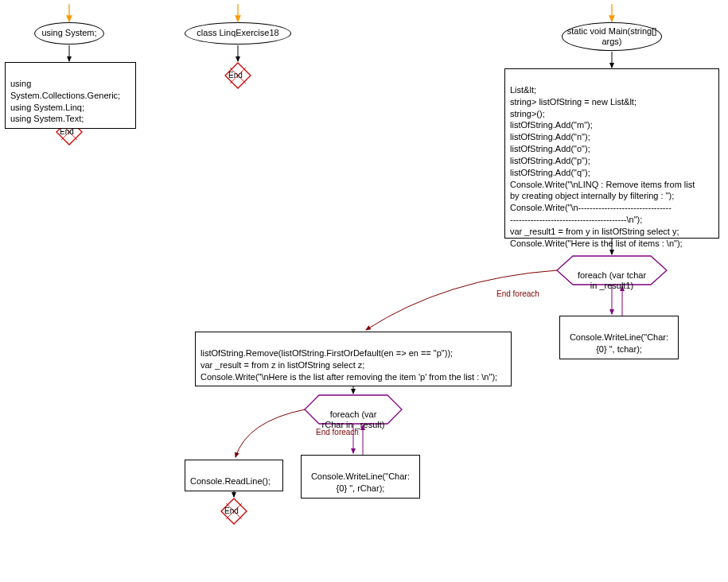  I want to click on box-text: listOfString.Remove(listOfString.FirstOr…, so click(348, 365).